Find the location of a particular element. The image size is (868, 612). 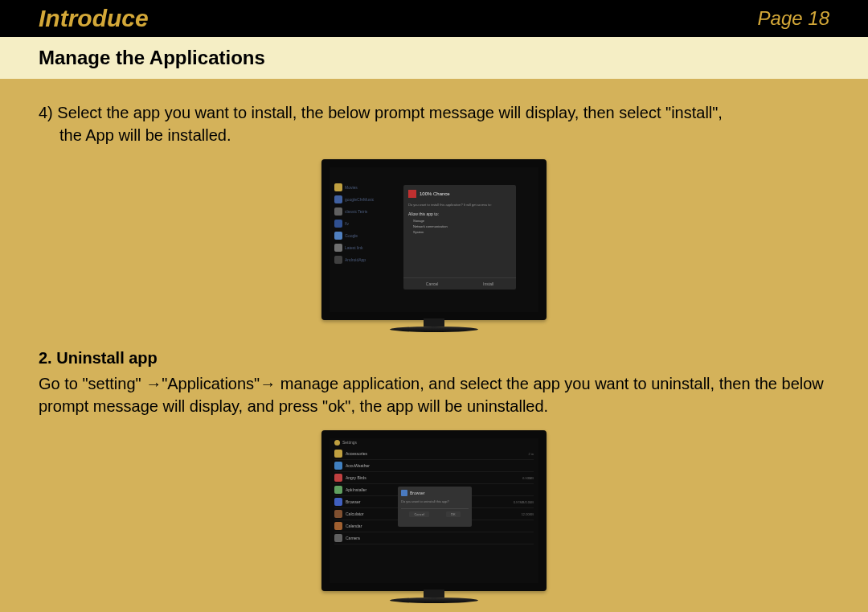

tv2-header: Settings is located at coordinates (434, 442).